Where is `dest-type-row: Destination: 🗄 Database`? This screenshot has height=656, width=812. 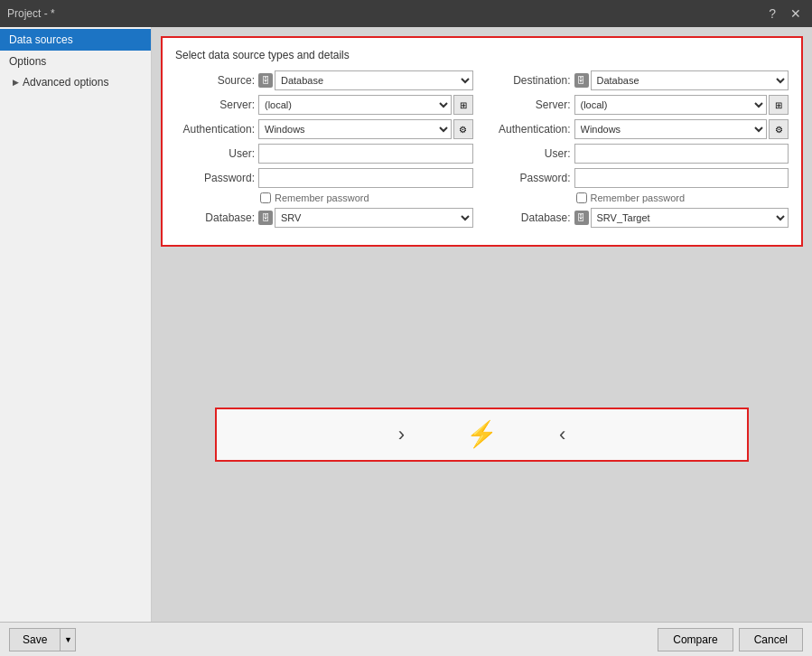 dest-type-row: Destination: 🗄 Database is located at coordinates (640, 80).